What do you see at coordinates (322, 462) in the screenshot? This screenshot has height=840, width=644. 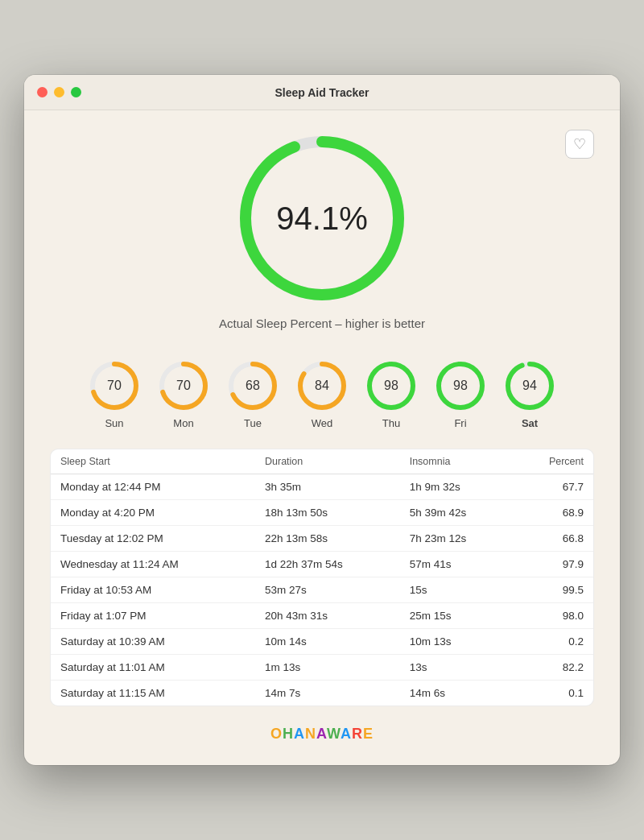 I see `table-header: Sleep Start Duration Insomnia Percent` at bounding box center [322, 462].